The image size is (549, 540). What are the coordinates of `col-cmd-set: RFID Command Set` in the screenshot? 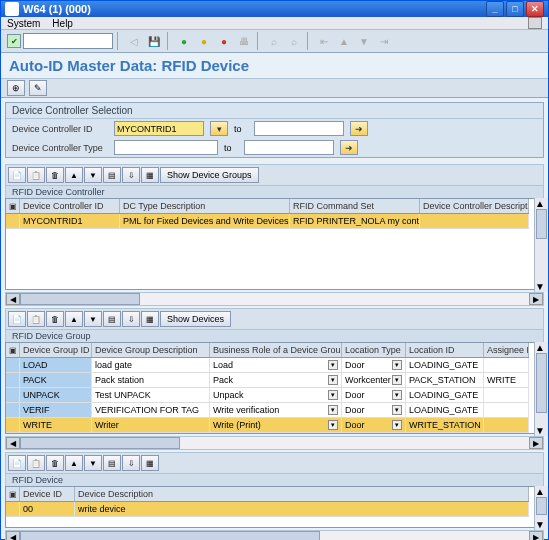 It's located at (355, 206).